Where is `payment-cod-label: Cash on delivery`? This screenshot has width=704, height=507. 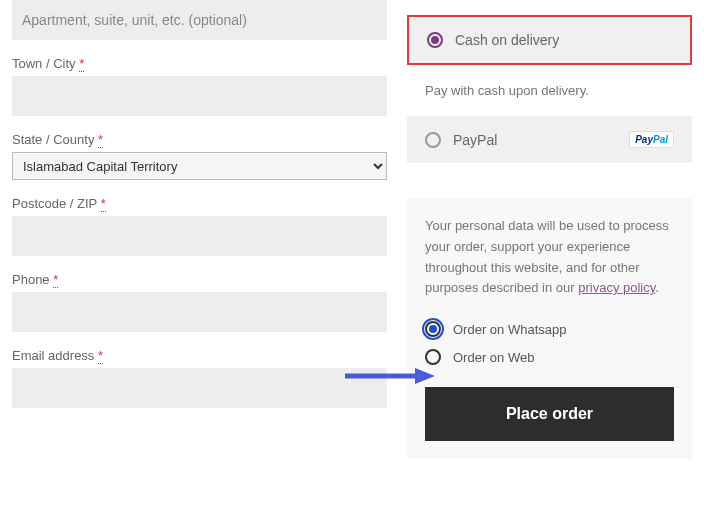
payment-cod-label: Cash on delivery is located at coordinates (507, 40).